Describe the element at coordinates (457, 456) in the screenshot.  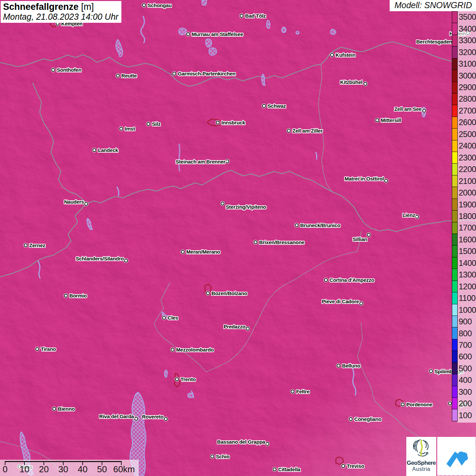
I see `mountain-logo-icon` at that location.